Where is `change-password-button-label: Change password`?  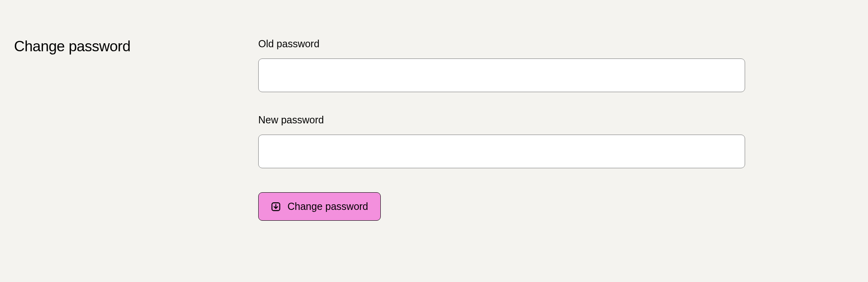 change-password-button-label: Change password is located at coordinates (328, 207).